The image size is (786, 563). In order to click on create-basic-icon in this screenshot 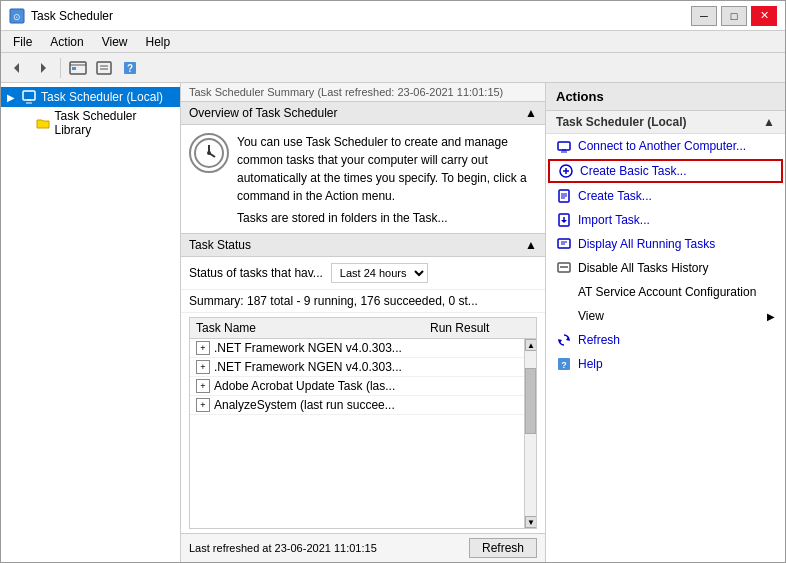, I will do `click(566, 171)`.